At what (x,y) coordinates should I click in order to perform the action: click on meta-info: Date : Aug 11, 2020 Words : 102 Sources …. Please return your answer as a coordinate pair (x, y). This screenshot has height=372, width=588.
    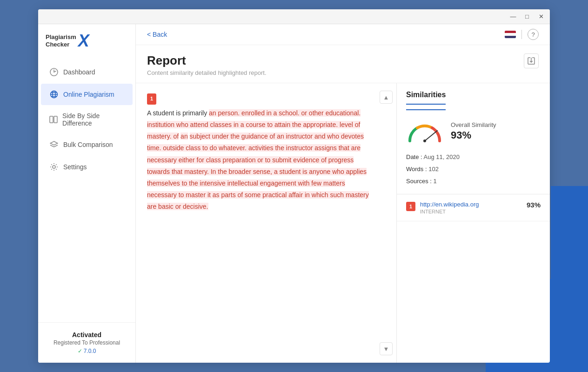
    Looking at the image, I should click on (474, 171).